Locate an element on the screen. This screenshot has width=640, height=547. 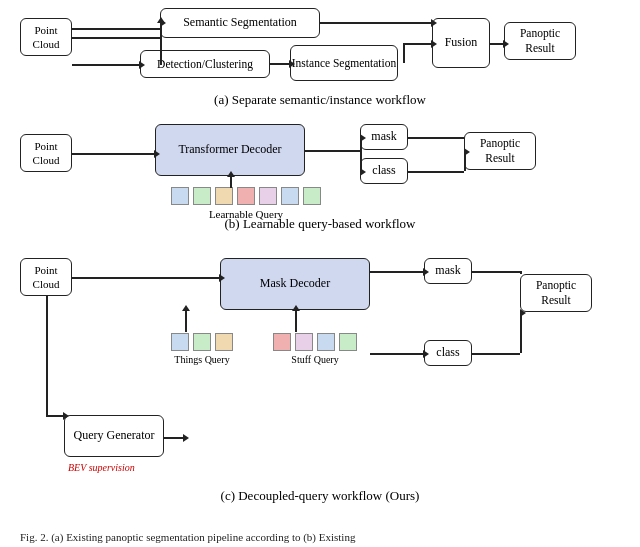
arrow-c-md-mask is located at coordinates (397, 272).